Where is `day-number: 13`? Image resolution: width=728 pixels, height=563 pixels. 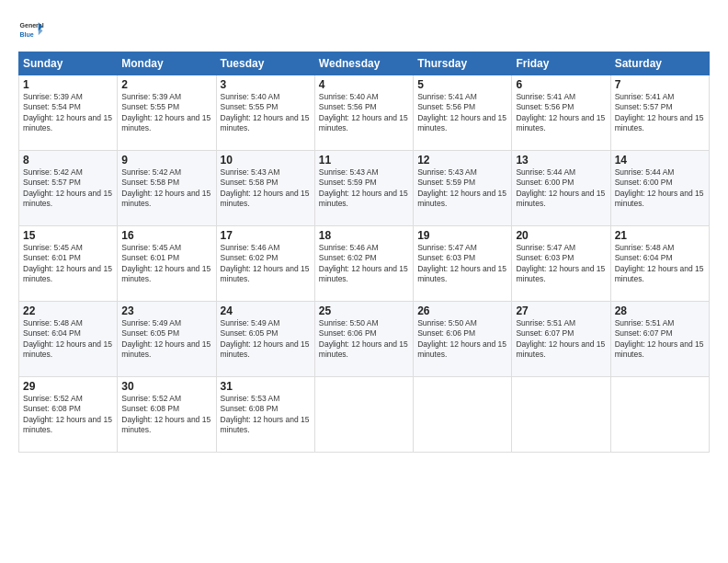
day-number: 13 is located at coordinates (561, 160).